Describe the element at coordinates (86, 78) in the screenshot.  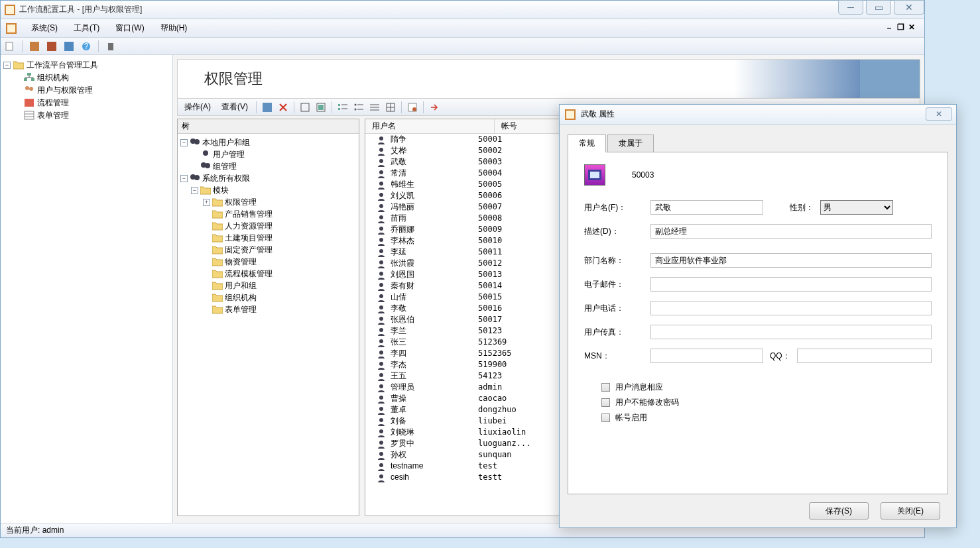
I see `tree-item-org: 组织机构` at that location.